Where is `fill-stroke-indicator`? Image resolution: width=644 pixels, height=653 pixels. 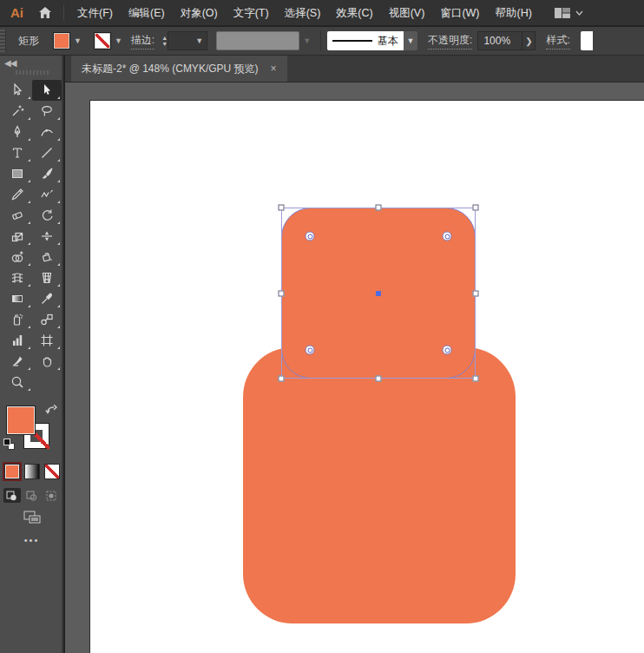
fill-stroke-indicator is located at coordinates (31, 428).